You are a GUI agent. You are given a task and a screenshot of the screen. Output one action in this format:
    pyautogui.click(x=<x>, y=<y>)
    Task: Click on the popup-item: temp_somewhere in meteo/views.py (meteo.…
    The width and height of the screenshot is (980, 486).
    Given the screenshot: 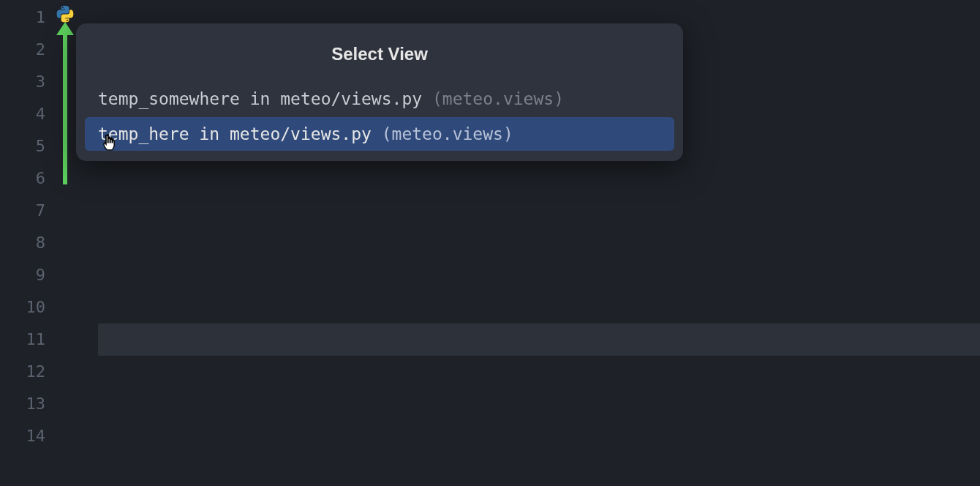 What is the action you would take?
    pyautogui.click(x=380, y=99)
    